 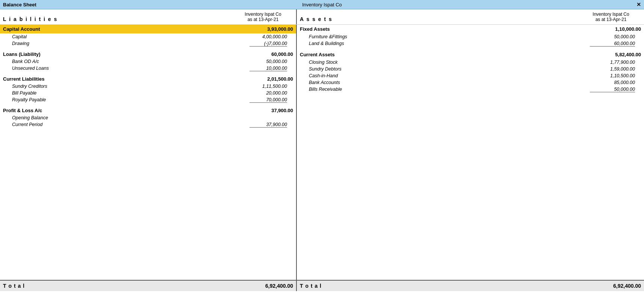 I want to click on cash-in-hand-amount: 1,10,500.00, so click(x=612, y=76).